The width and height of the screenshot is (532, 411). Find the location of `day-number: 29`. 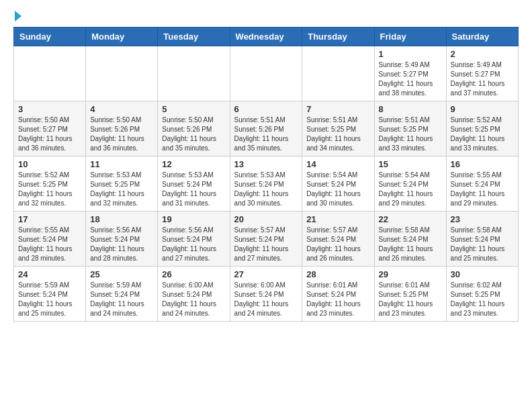

day-number: 29 is located at coordinates (410, 274).